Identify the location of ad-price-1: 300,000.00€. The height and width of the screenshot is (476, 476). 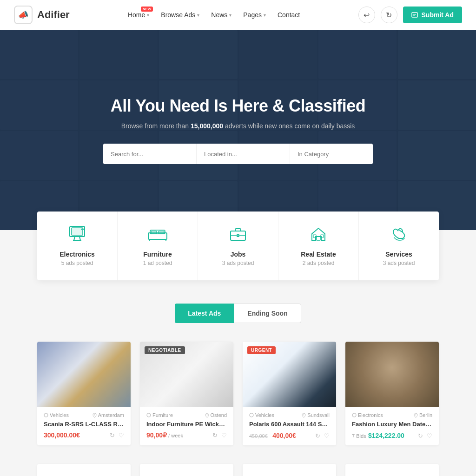
(62, 435).